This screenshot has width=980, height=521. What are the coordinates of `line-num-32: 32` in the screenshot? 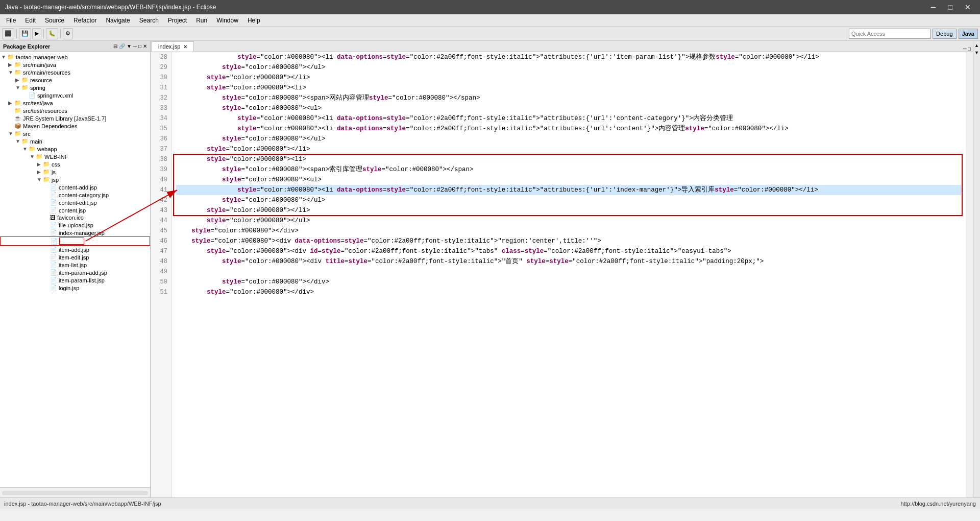 It's located at (160, 98).